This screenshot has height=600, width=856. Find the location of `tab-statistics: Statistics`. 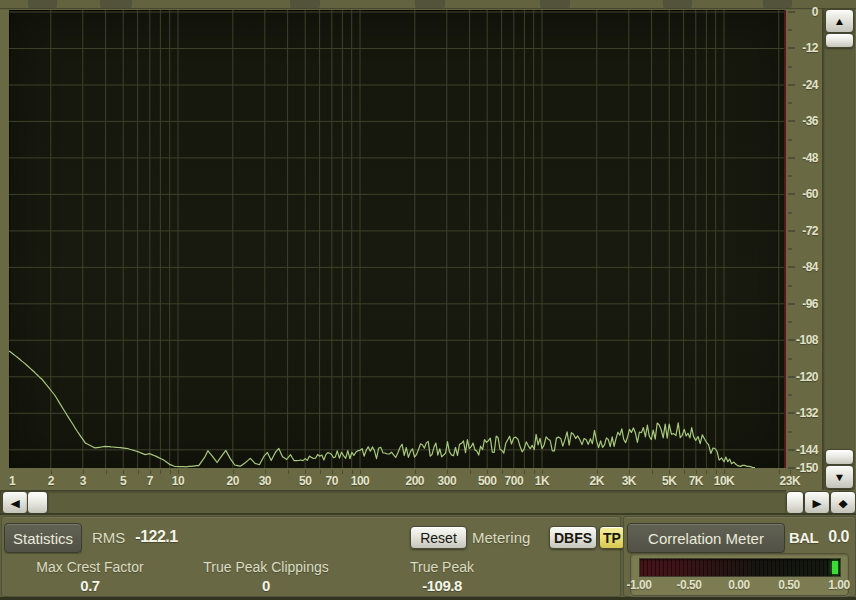

tab-statistics: Statistics is located at coordinates (43, 538).